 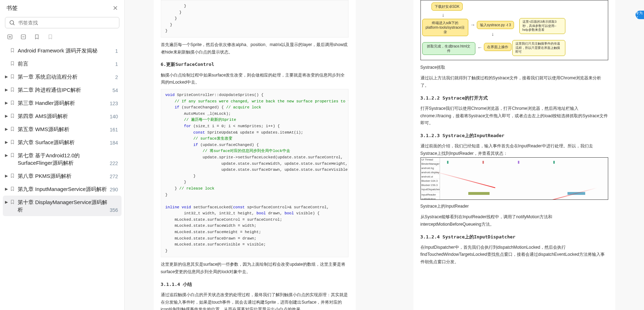 I want to click on toc-label: 第六章 Surface源码解析, so click(x=64, y=142).